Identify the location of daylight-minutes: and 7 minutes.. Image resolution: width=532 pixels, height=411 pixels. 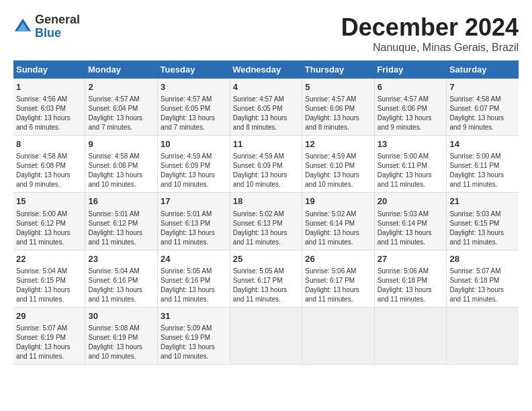
(110, 128).